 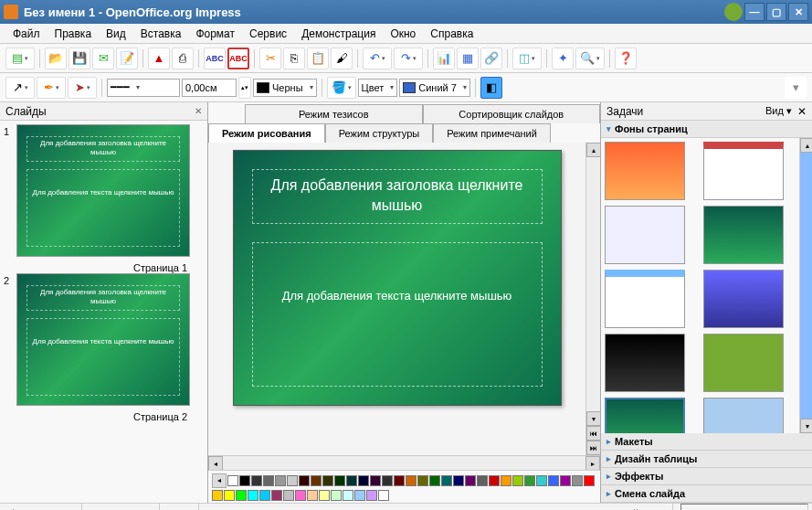 What do you see at coordinates (527, 58) in the screenshot?
I see `grid-button: ◫` at bounding box center [527, 58].